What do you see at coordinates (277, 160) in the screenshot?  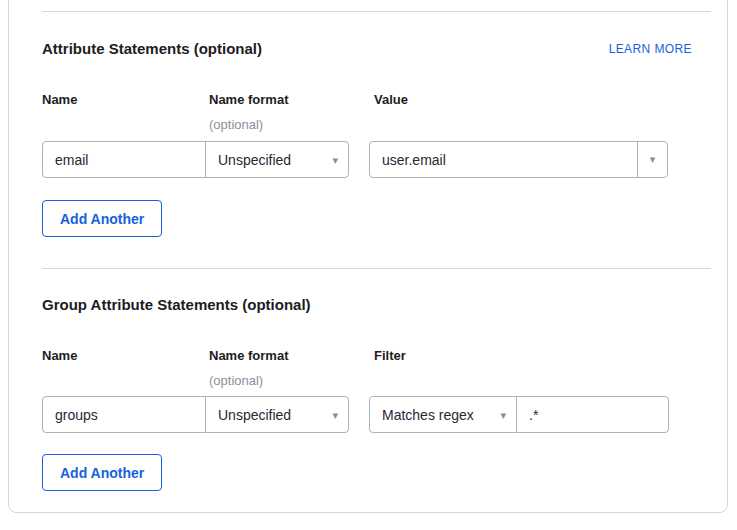 I see `attribute-name-format-select: Unspecified ▾` at bounding box center [277, 160].